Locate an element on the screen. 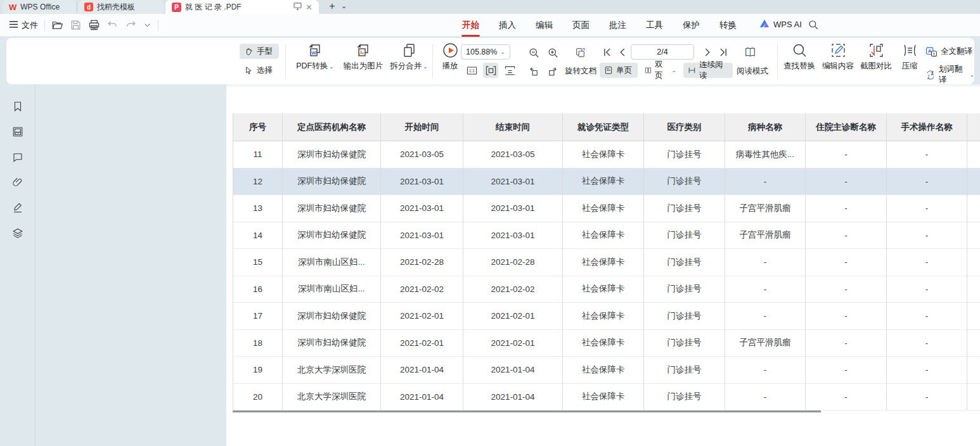 The height and width of the screenshot is (446, 980). pdf-convert-icon: W is located at coordinates (316, 51).